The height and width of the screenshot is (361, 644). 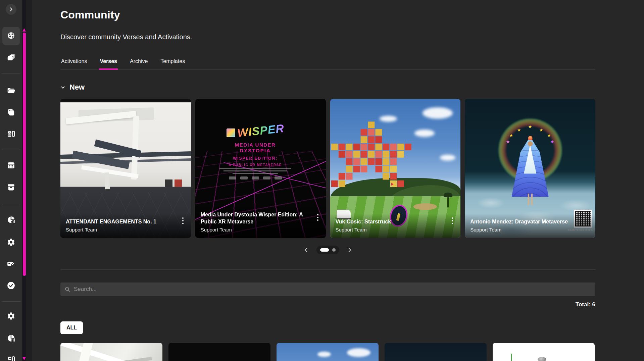 What do you see at coordinates (306, 250) in the screenshot?
I see `carousel-prev-button` at bounding box center [306, 250].